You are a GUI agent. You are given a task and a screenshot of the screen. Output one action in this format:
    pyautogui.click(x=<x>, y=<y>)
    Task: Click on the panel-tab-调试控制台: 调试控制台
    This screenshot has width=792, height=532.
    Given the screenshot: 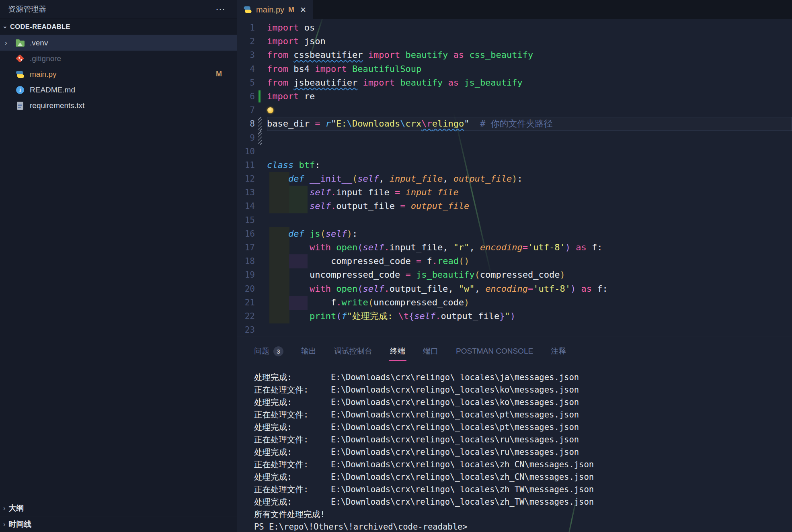 What is the action you would take?
    pyautogui.click(x=353, y=351)
    